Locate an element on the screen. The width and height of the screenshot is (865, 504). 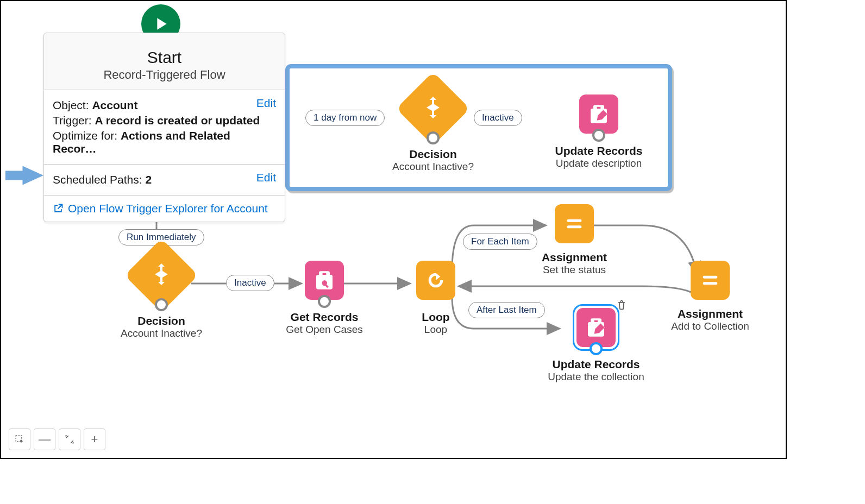
node-decision-scheduled: Decision Account Inactive? is located at coordinates (433, 128).